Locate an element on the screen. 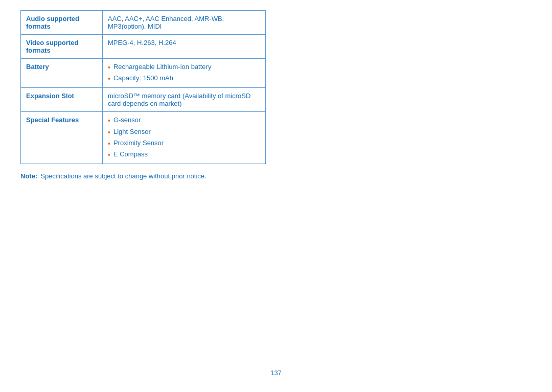  row-label: Special Features is located at coordinates (62, 138).